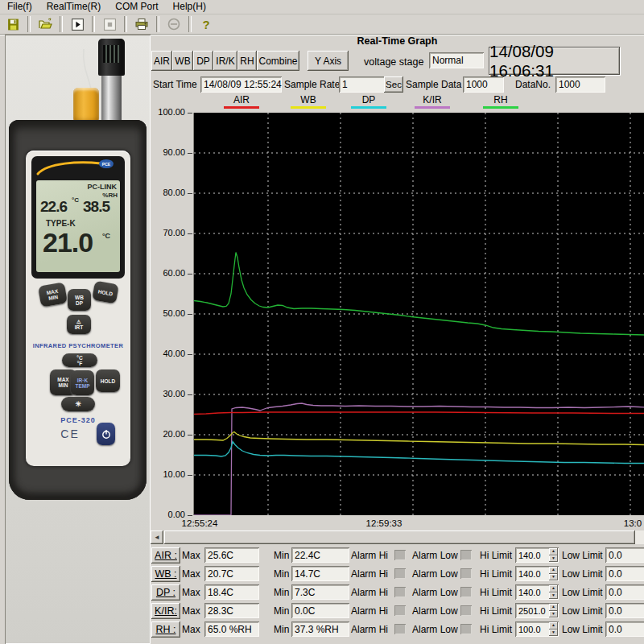 This screenshot has height=644, width=644. Describe the element at coordinates (162, 61) in the screenshot. I see `channel-button-air: AIR` at that location.